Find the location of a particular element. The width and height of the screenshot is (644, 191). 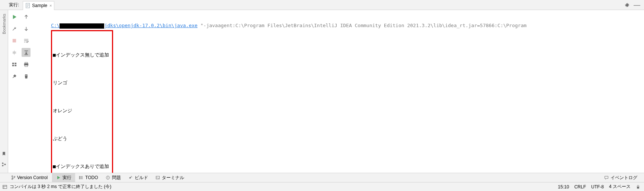

status-message: コンパイルは 3 秒 2 ms で正常に終了しました (今) is located at coordinates (60, 187).